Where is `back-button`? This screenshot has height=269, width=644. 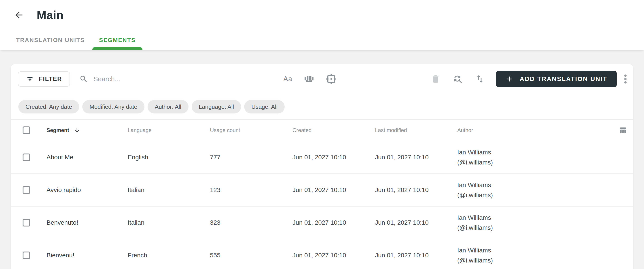 back-button is located at coordinates (19, 15).